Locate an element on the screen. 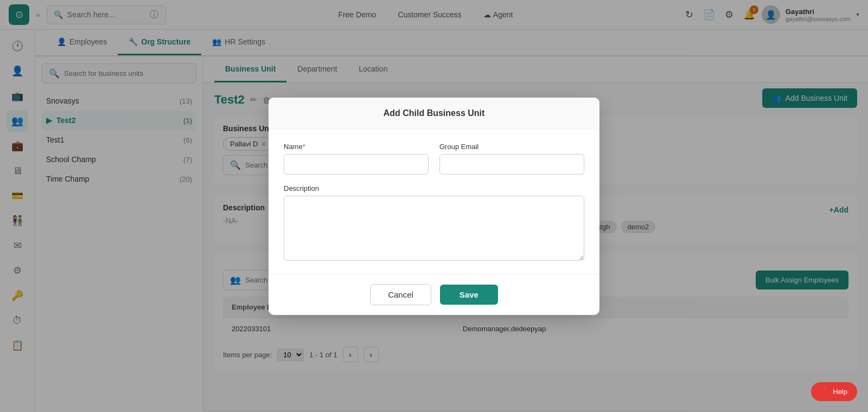 This screenshot has width=868, height=412. name-input is located at coordinates (356, 164).